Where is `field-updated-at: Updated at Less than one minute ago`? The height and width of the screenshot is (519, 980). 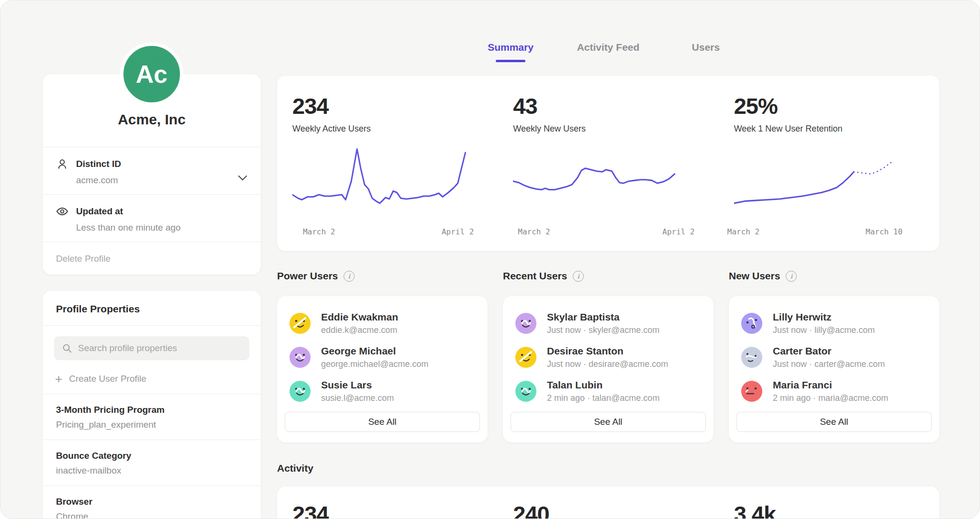
field-updated-at: Updated at Less than one minute ago is located at coordinates (152, 218).